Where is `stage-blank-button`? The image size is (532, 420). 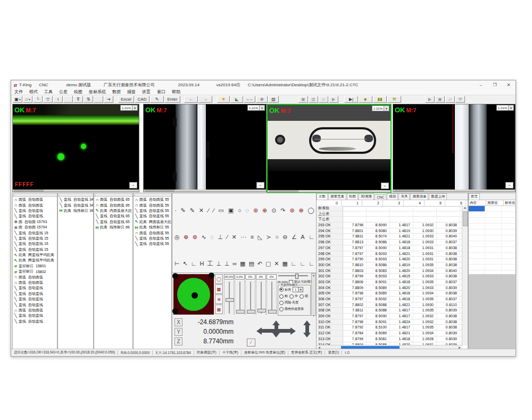 stage-blank-button is located at coordinates (98, 99).